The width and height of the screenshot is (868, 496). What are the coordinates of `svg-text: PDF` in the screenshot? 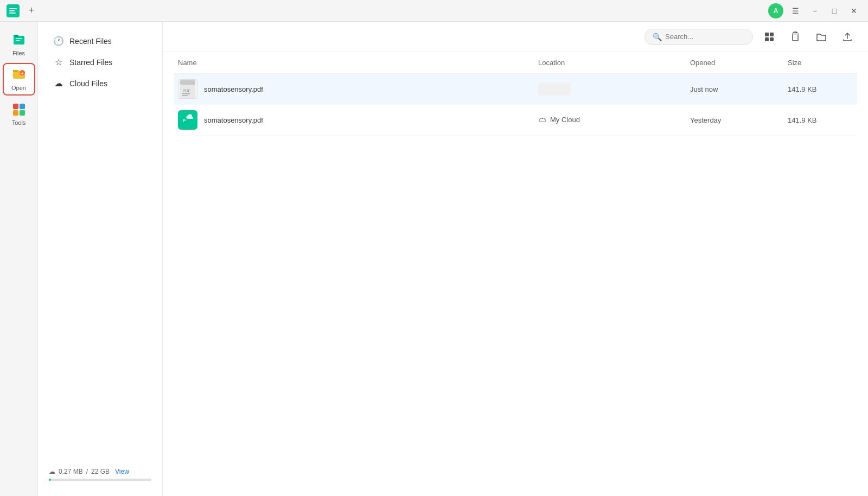 It's located at (187, 91).